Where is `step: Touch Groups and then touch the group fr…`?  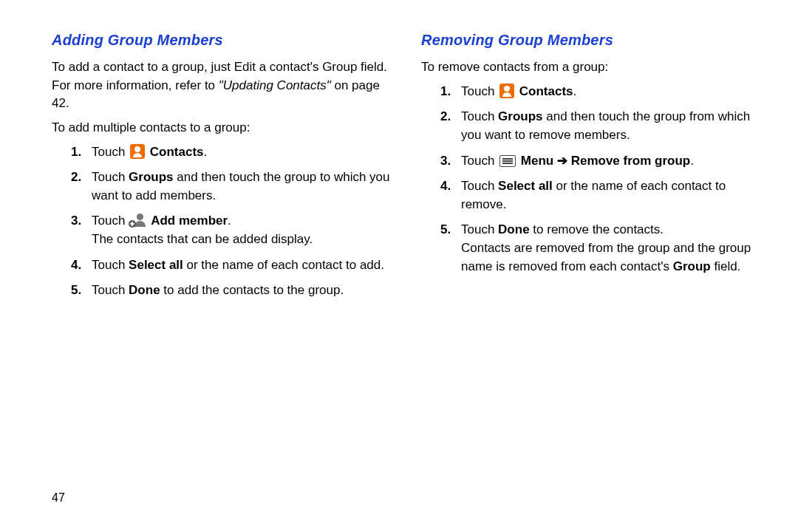 step: Touch Groups and then touch the group fr… is located at coordinates (611, 126).